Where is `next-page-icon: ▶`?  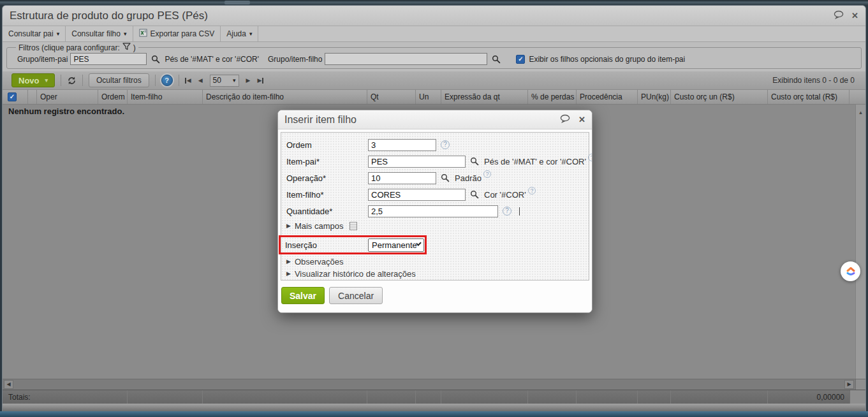 next-page-icon: ▶ is located at coordinates (249, 80).